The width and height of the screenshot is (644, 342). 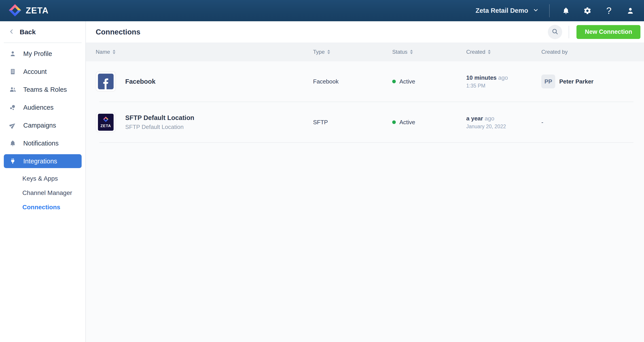 What do you see at coordinates (118, 32) in the screenshot?
I see `page-title: Connections` at bounding box center [118, 32].